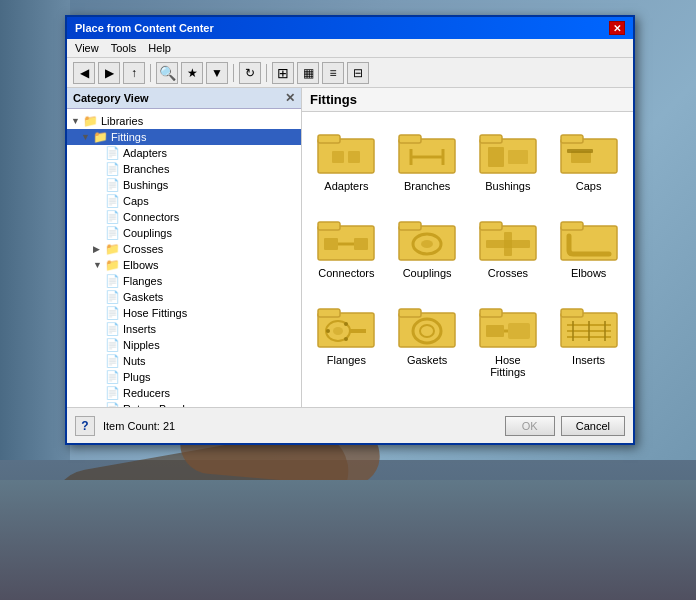  What do you see at coordinates (217, 73) in the screenshot?
I see `filter-button: ▼` at bounding box center [217, 73].